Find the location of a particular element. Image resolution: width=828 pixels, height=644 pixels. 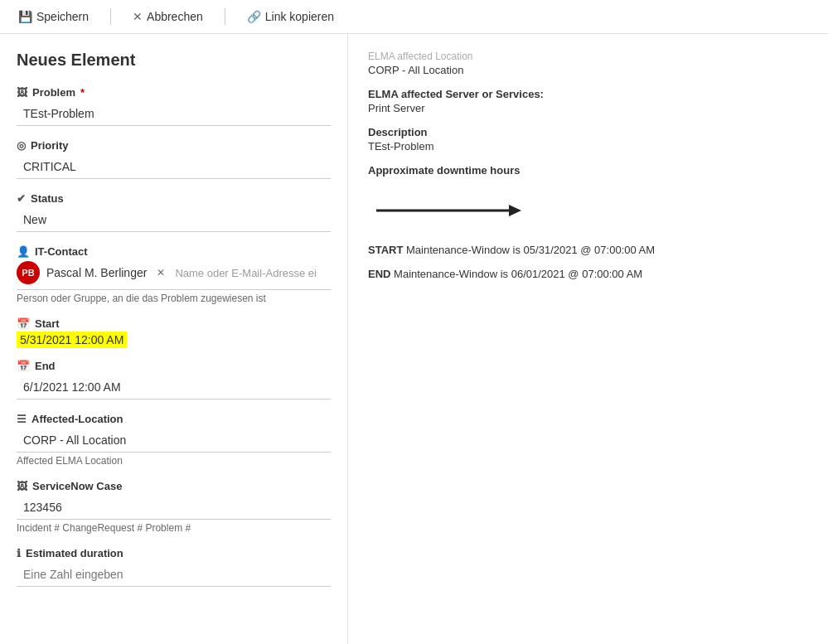

save-label: Speichern is located at coordinates (63, 17).